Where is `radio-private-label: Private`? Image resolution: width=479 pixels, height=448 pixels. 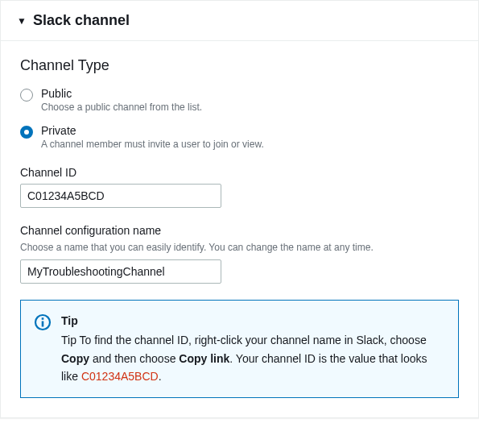
radio-private-label: Private is located at coordinates (250, 131).